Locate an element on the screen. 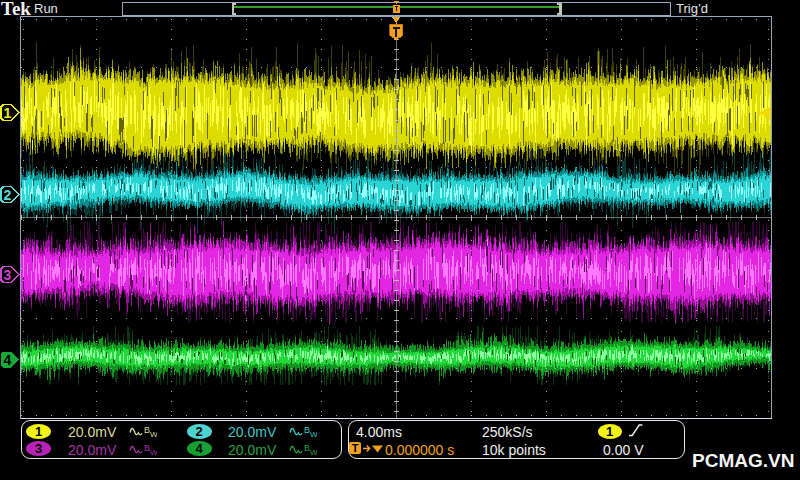 The image size is (800, 480). svg-text: 3 is located at coordinates (8, 275).